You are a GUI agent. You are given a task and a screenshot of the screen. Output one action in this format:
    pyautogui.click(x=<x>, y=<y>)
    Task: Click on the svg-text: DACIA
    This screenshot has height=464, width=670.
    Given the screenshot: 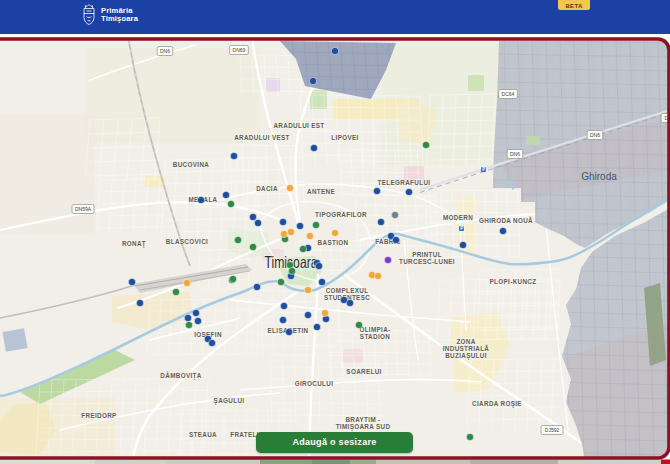 What is the action you would take?
    pyautogui.click(x=267, y=188)
    